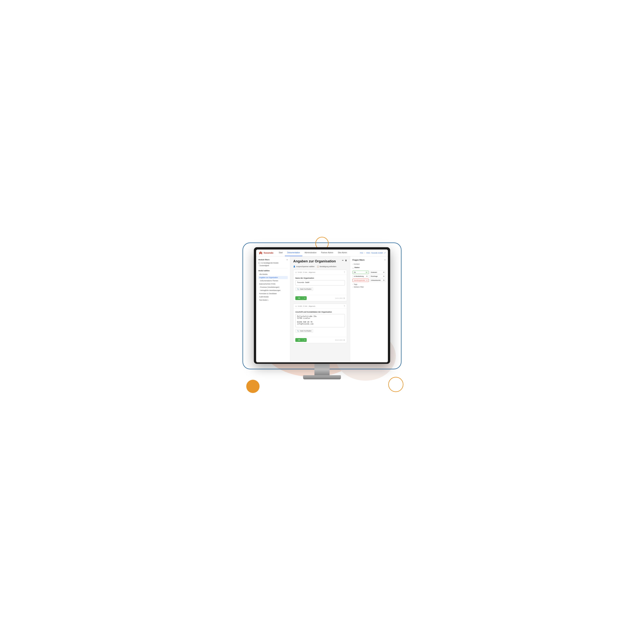  I want to click on nav-tabs: Start Dokumentation Administration Partn…, so click(313, 253).